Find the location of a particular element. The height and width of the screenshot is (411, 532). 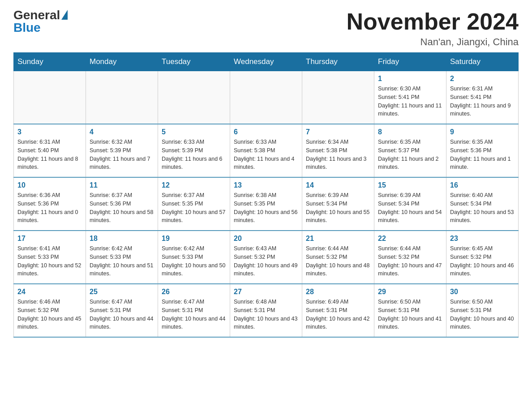

day-cell: 18Sunrise: 6:42 AM Sunset: 5:33 PM Dayli… is located at coordinates (122, 257).